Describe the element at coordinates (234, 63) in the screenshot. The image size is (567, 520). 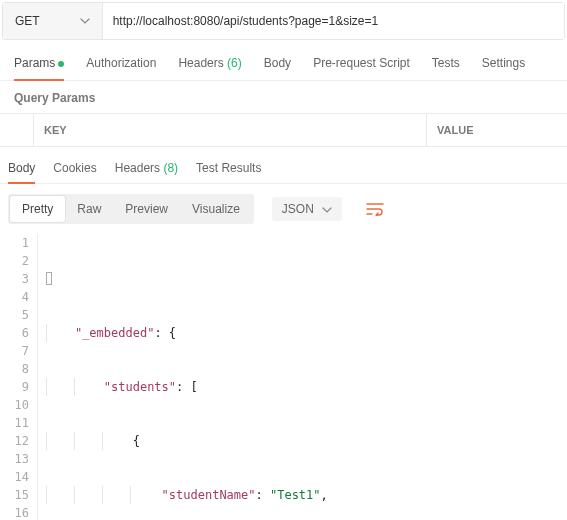
I see `tab-headers-count: (6)` at that location.